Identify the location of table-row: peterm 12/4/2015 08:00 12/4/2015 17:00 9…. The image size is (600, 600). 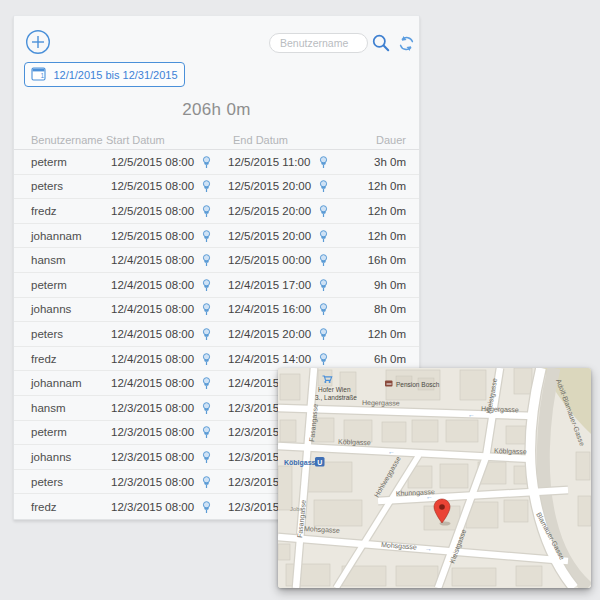
(216, 286).